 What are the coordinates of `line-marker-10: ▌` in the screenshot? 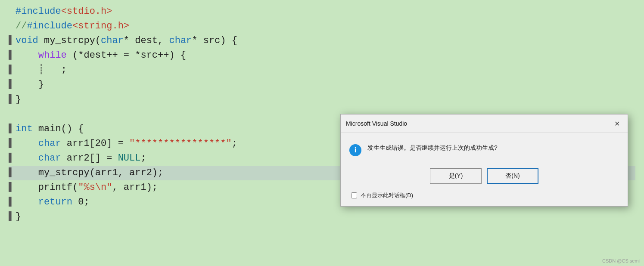 It's located at (11, 144).